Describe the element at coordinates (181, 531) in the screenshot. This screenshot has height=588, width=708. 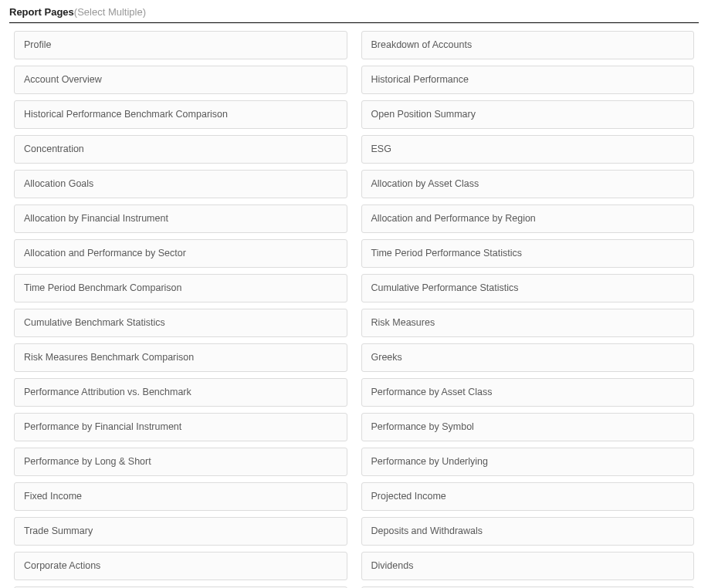
I see `report-page-option: Trade Summary` at that location.